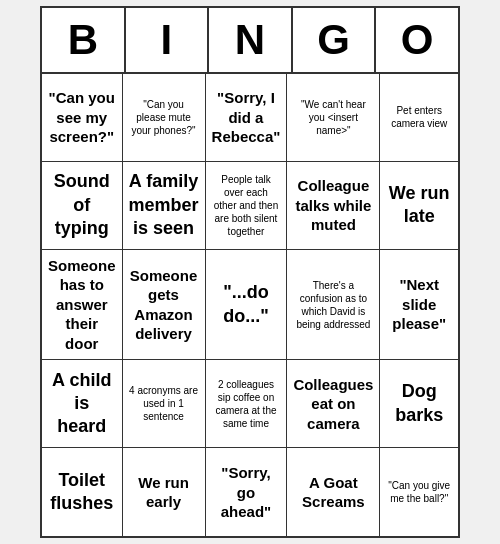 The image size is (500, 544). I want to click on bingo-cell-18: Colleagues eat on camera, so click(334, 404).